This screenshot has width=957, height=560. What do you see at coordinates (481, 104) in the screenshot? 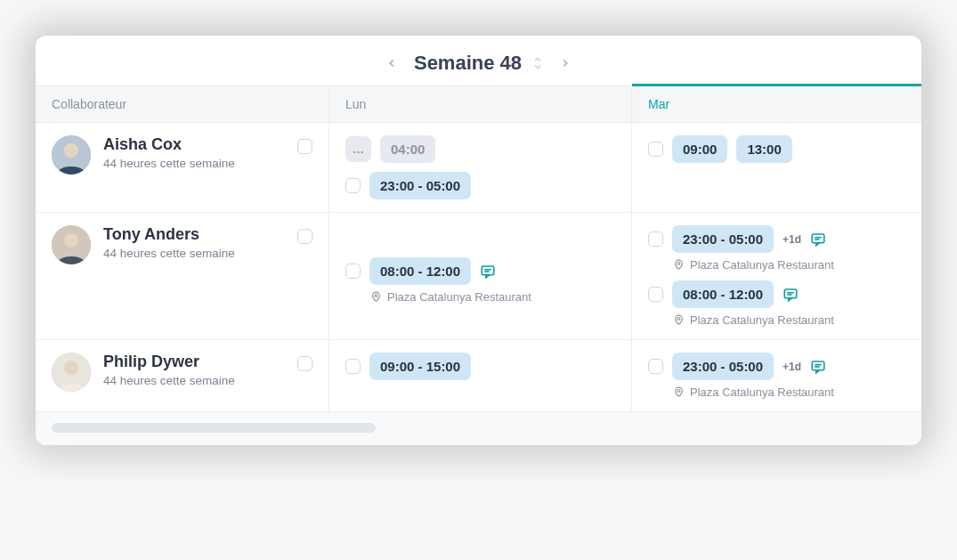
I see `col-mon: Lun` at bounding box center [481, 104].